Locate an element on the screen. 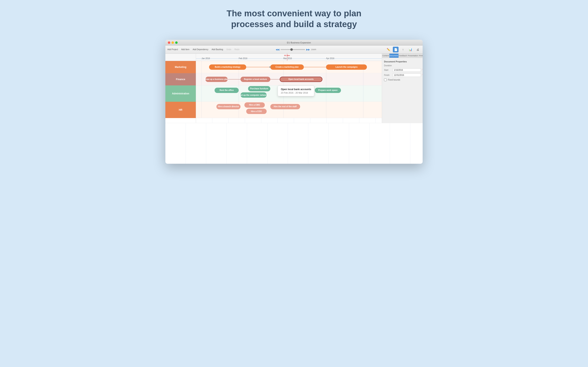 This screenshot has width=588, height=367. panel-tabs: Content Document Feedback Presentation P… is located at coordinates (402, 56).